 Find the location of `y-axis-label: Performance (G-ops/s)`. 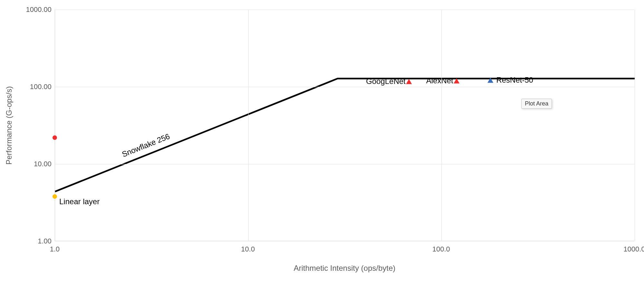

y-axis-label: Performance (G-ops/s) is located at coordinates (9, 125).